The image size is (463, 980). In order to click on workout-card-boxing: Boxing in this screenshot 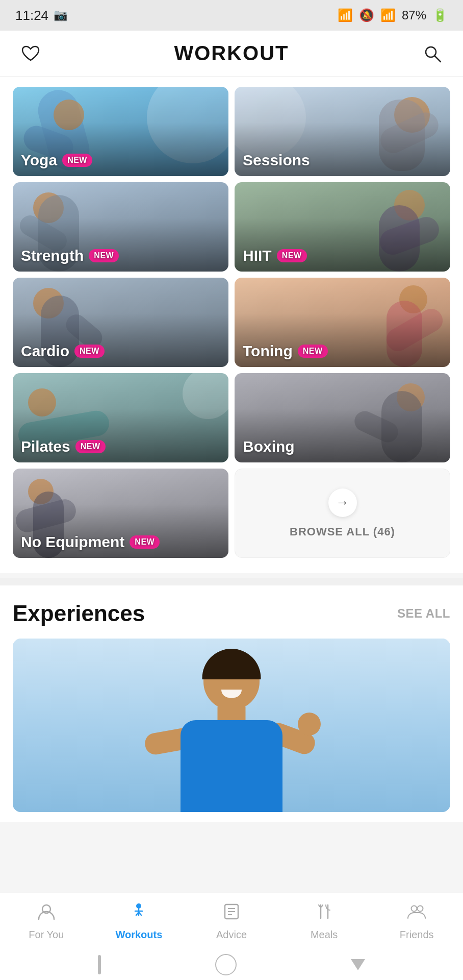, I will do `click(343, 418)`.